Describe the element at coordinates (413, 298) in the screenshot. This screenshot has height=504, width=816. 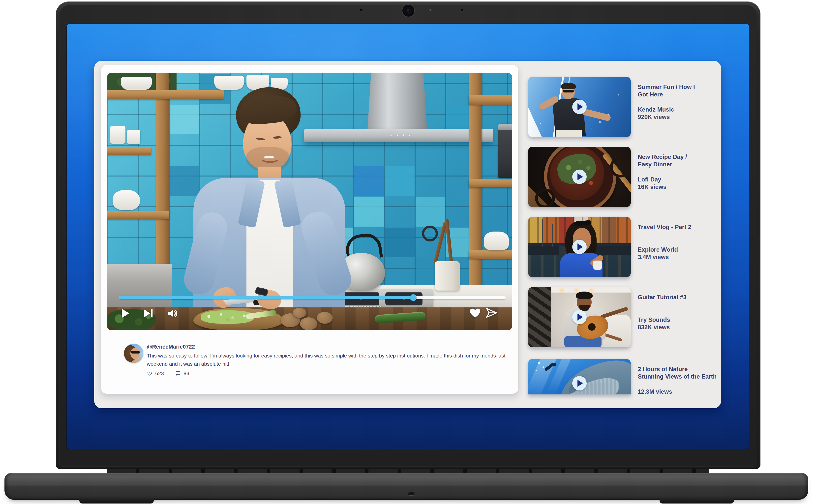
I see `progress-handle` at that location.